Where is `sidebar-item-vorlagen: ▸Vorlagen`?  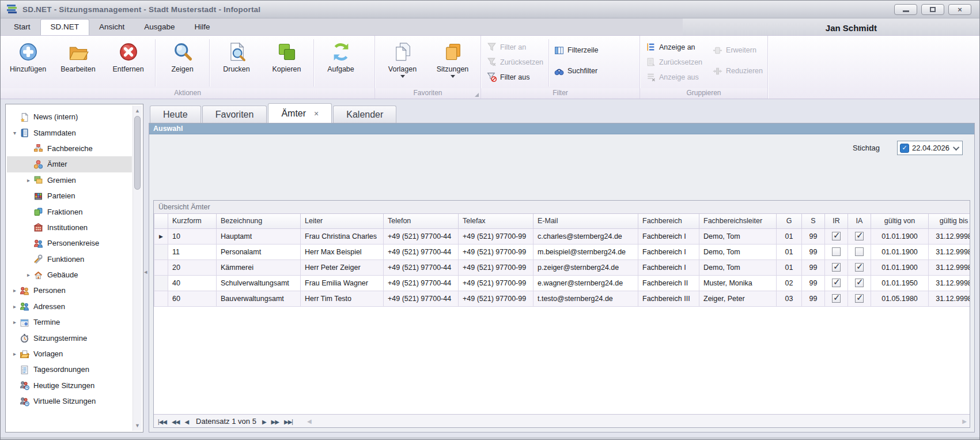
sidebar-item-vorlagen: ▸Vorlagen is located at coordinates (69, 354).